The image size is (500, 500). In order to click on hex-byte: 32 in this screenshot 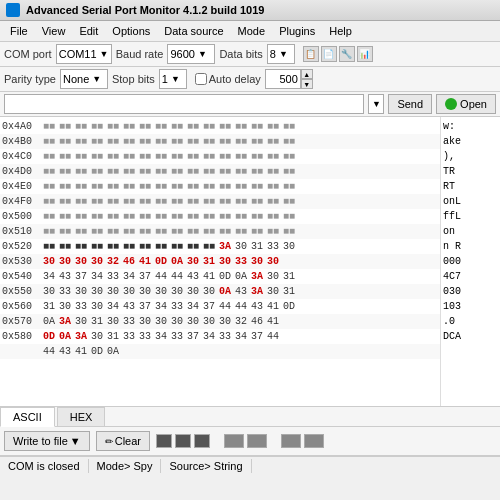, I will do `click(241, 322)`.